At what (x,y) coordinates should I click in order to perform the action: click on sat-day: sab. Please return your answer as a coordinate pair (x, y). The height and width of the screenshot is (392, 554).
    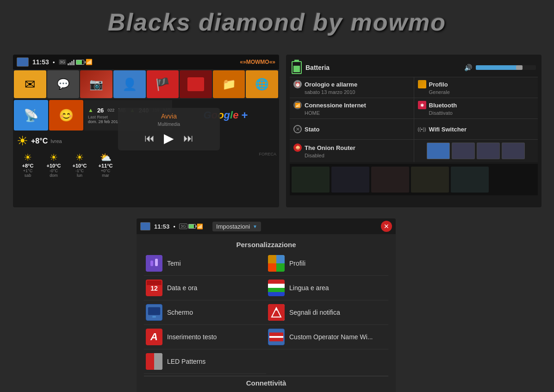
    Looking at the image, I should click on (28, 175).